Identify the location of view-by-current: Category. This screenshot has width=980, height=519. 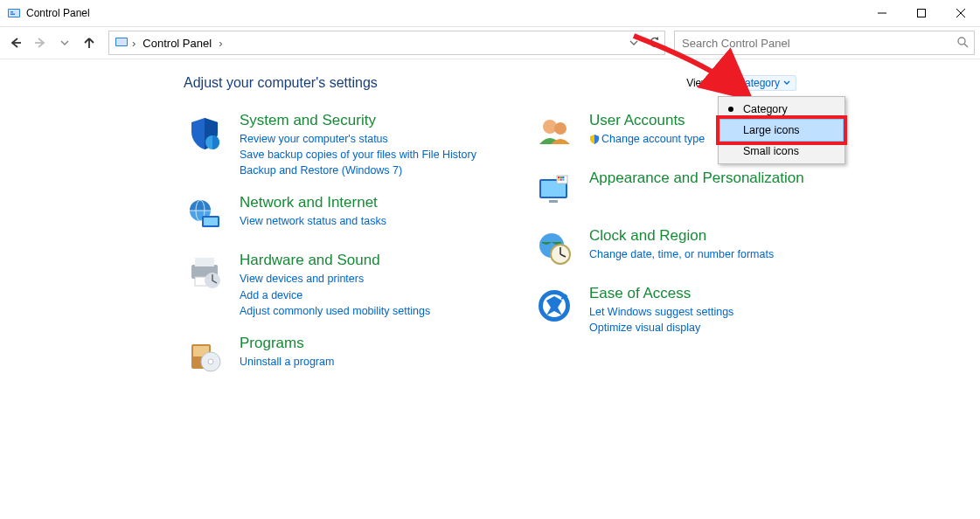
(759, 83).